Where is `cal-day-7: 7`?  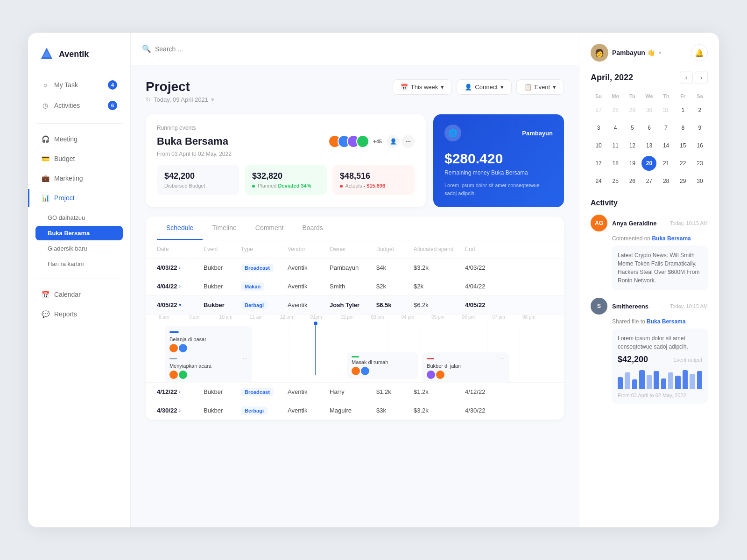
cal-day-7: 7 is located at coordinates (666, 128).